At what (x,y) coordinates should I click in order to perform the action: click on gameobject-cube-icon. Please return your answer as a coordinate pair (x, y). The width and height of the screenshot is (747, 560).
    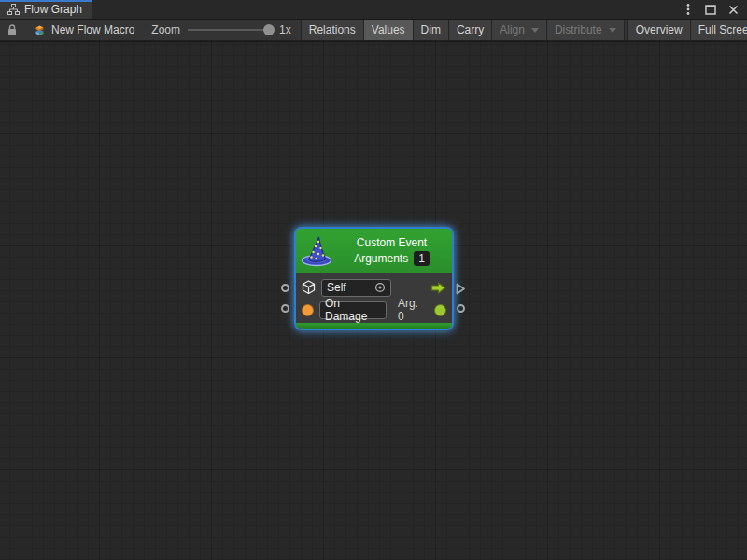
    Looking at the image, I should click on (308, 287).